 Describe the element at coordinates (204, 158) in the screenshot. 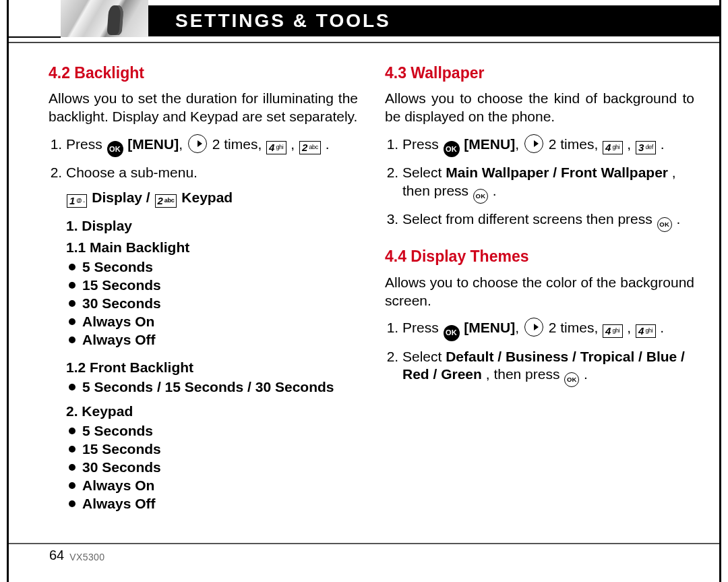

I see `backlight-steps: Press OK [MENU], 2 times, 4ghi , 2abc . …` at that location.